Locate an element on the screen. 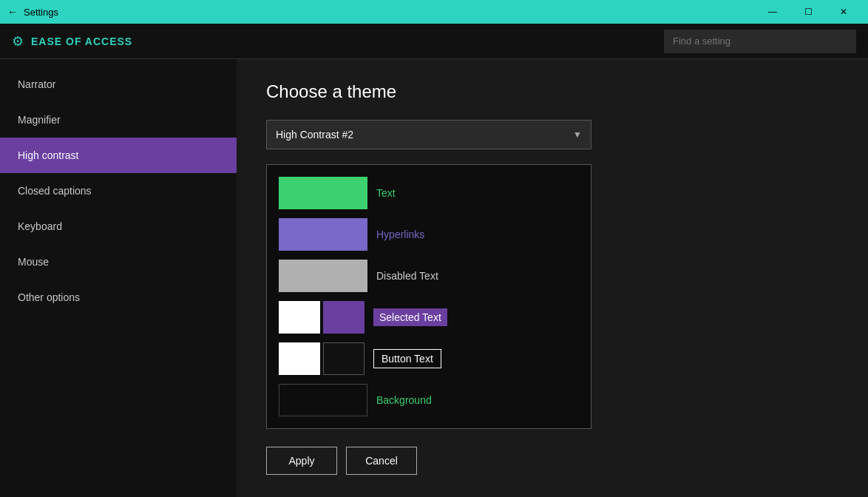 This screenshot has width=868, height=497. text-label: Text is located at coordinates (386, 193).